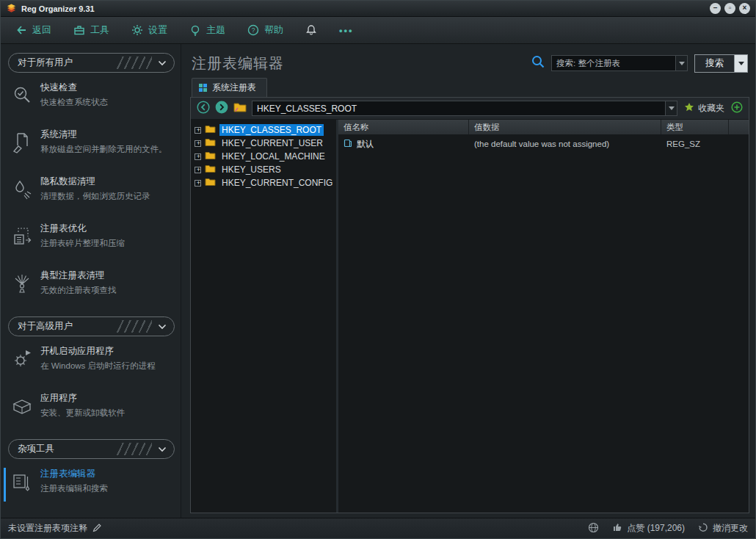  I want to click on app-logo-icon, so click(12, 9).